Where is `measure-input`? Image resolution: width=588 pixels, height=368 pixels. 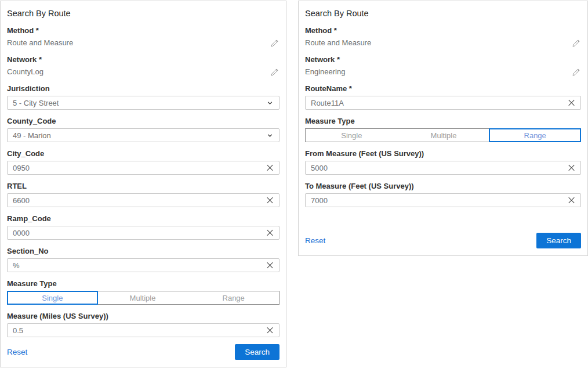 measure-input is located at coordinates (143, 330).